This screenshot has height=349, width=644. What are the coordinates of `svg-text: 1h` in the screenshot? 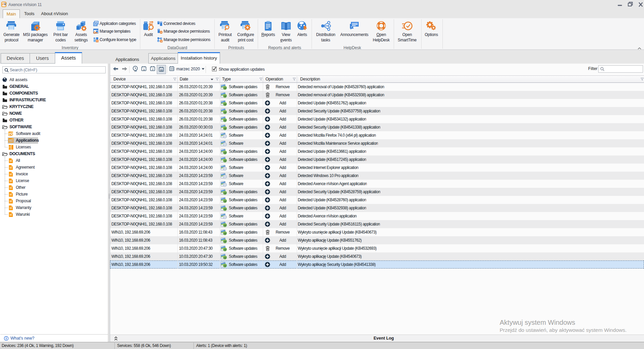 It's located at (136, 71).